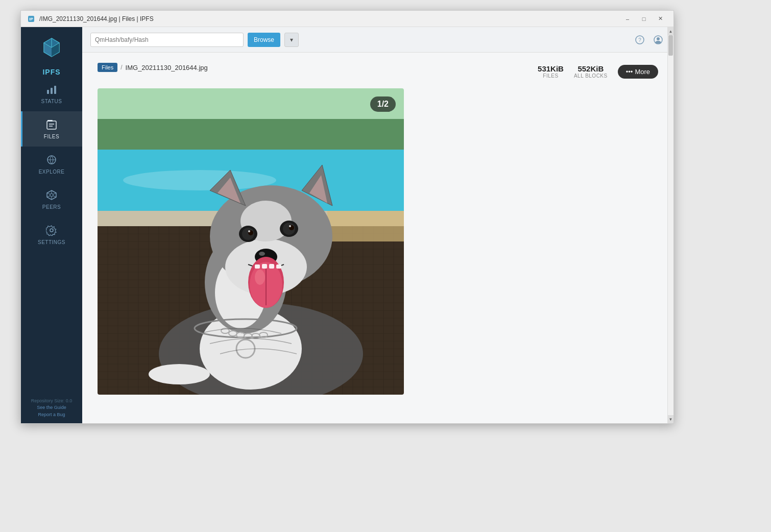 The width and height of the screenshot is (771, 532). I want to click on scroll-down-button: ▼, so click(671, 419).